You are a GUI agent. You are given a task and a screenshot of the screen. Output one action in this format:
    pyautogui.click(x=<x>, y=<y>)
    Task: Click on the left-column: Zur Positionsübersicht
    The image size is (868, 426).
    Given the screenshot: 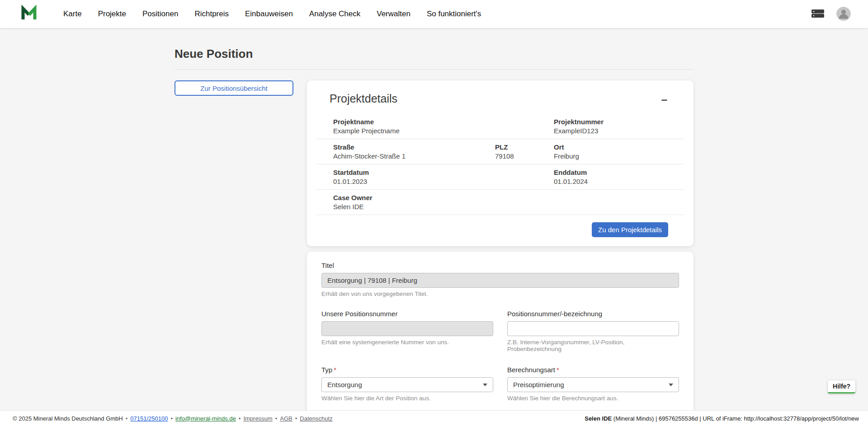 What is the action you would take?
    pyautogui.click(x=234, y=88)
    